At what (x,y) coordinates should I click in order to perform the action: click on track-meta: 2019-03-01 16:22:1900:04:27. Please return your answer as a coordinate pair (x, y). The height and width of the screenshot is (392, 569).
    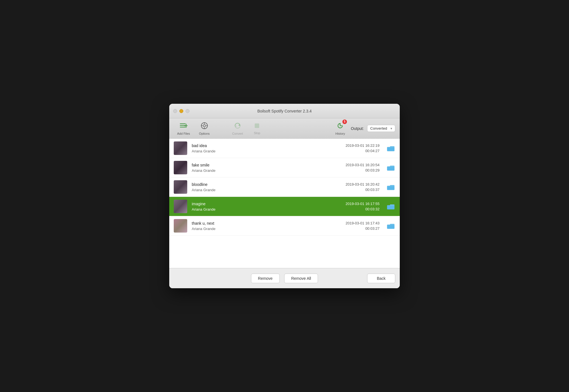
    Looking at the image, I should click on (363, 148).